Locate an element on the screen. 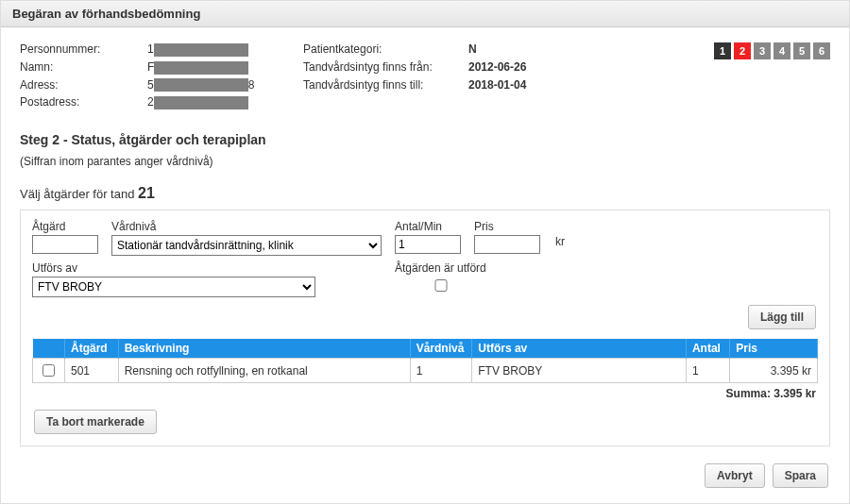  col-antal: Antal is located at coordinates (707, 349).